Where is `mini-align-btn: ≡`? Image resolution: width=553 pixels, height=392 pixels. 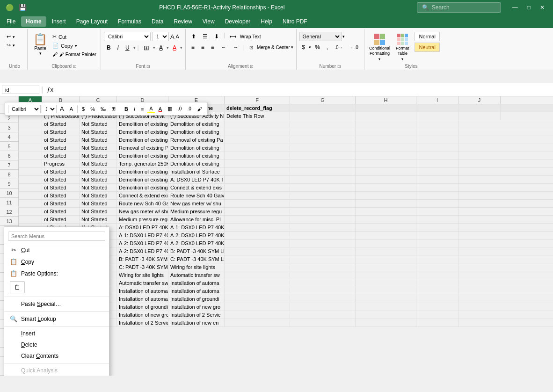 mini-align-btn: ≡ is located at coordinates (142, 109).